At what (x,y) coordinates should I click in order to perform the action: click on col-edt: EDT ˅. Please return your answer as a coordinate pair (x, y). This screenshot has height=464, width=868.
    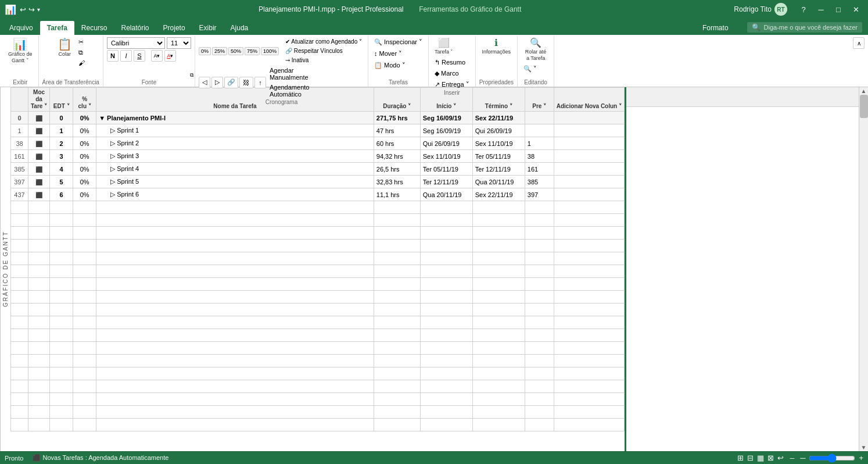
    Looking at the image, I should click on (62, 100).